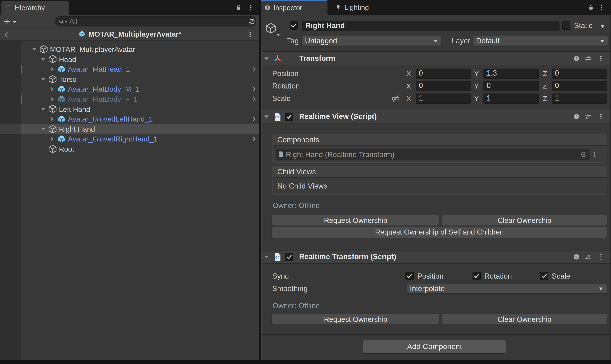 This screenshot has height=364, width=611. I want to click on object-picker-icon, so click(584, 155).